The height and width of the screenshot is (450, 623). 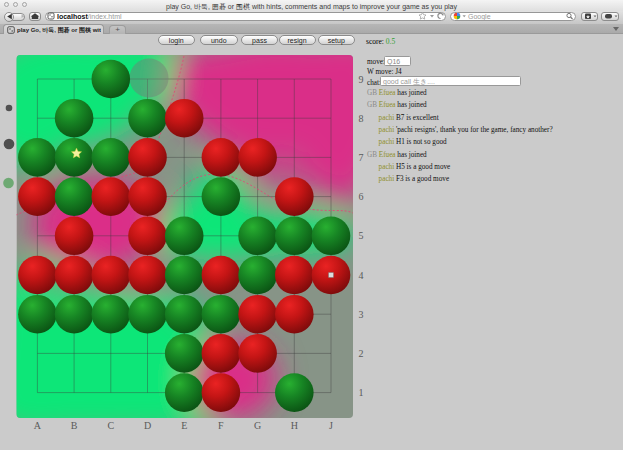 I want to click on svg-text: 2, so click(x=362, y=354).